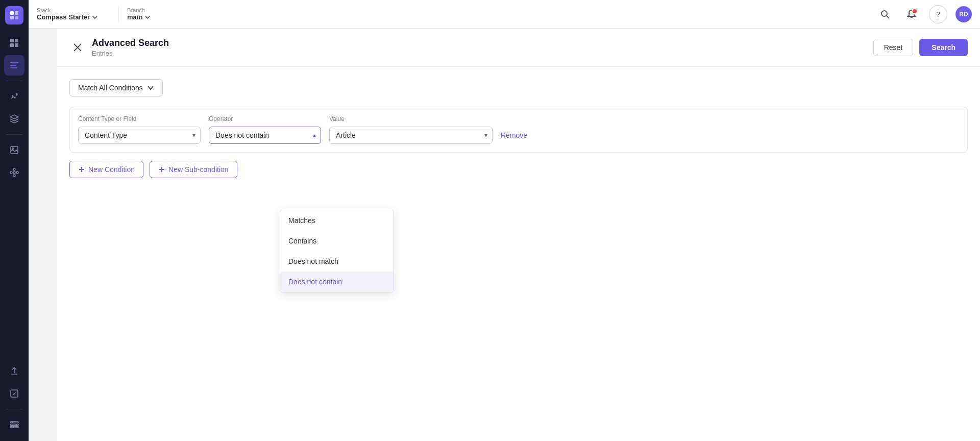  Describe the element at coordinates (14, 43) in the screenshot. I see `sidebar-item-dashboard` at that location.